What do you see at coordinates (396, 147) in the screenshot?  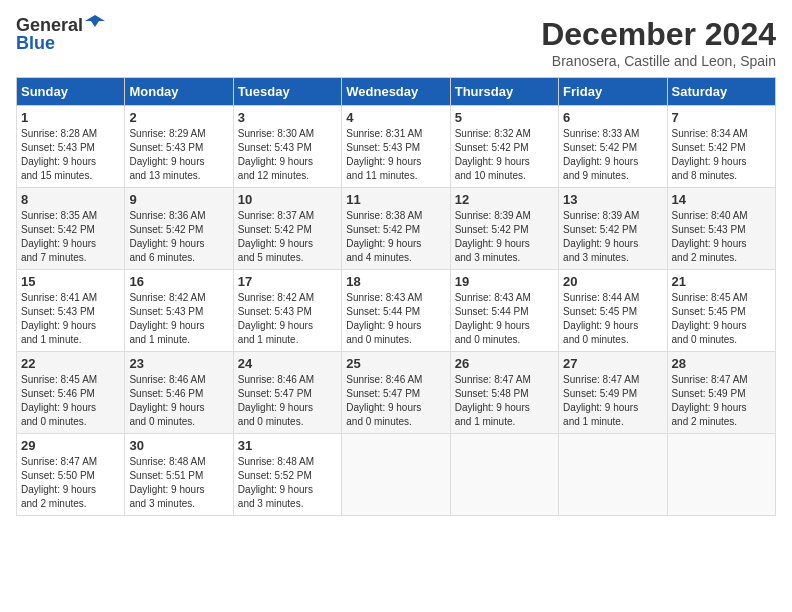 I see `calendar-week-row-1: 1Sunrise: 8:28 AM Sunset: 5:43 PM Daylig…` at bounding box center [396, 147].